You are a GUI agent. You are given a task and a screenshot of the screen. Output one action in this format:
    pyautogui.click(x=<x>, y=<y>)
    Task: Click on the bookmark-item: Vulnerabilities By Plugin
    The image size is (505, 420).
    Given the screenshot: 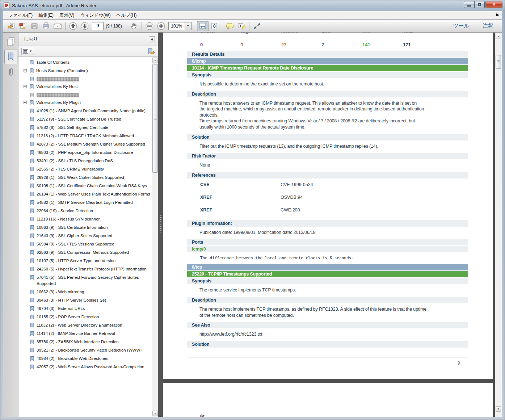 What is the action you would take?
    pyautogui.click(x=85, y=103)
    